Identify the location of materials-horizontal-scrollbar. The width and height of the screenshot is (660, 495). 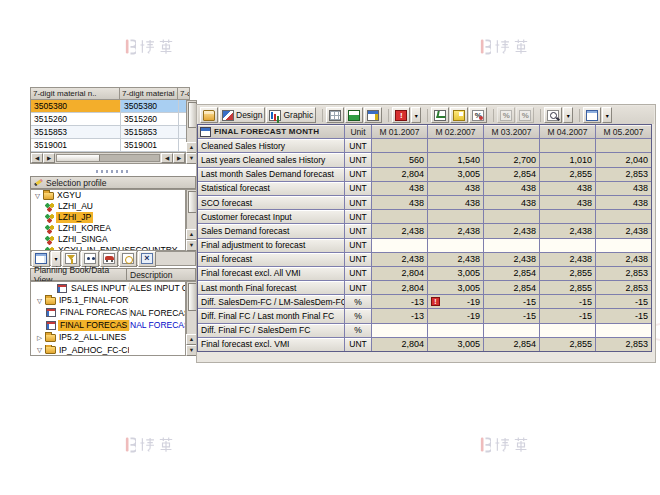
(108, 158).